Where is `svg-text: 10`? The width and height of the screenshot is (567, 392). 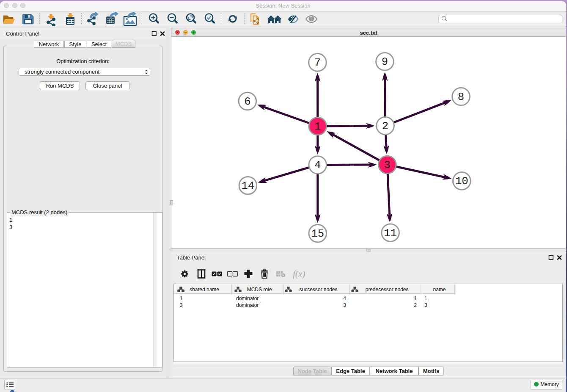 svg-text: 10 is located at coordinates (462, 181).